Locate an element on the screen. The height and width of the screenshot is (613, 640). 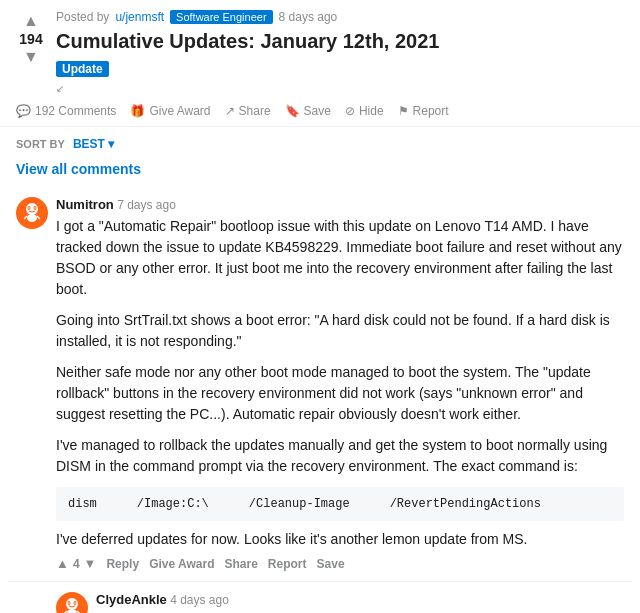
post-time: 8 days ago is located at coordinates (308, 17).